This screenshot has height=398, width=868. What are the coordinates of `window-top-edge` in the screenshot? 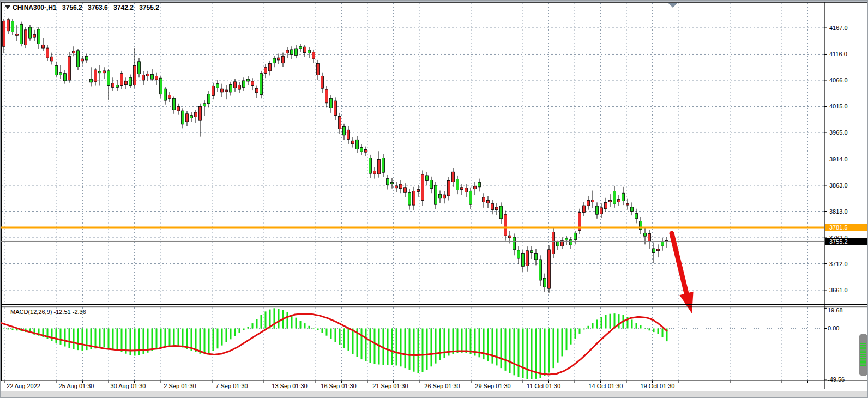 It's located at (434, 1).